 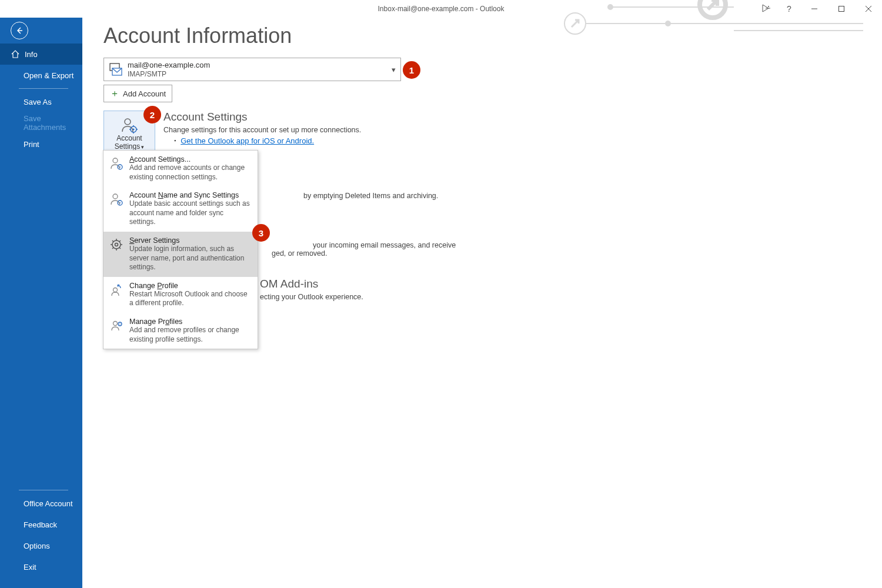 What do you see at coordinates (412, 70) in the screenshot?
I see `annotation-1: 1` at bounding box center [412, 70].